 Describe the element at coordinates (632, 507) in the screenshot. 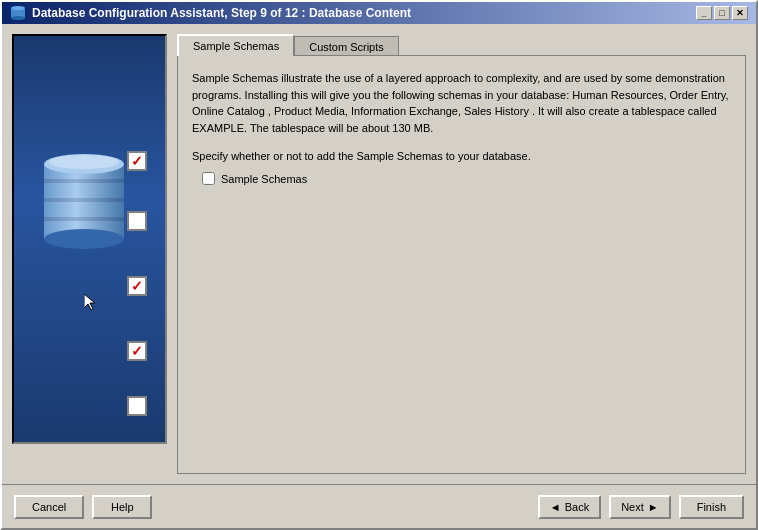

I see `next-label: Next` at that location.